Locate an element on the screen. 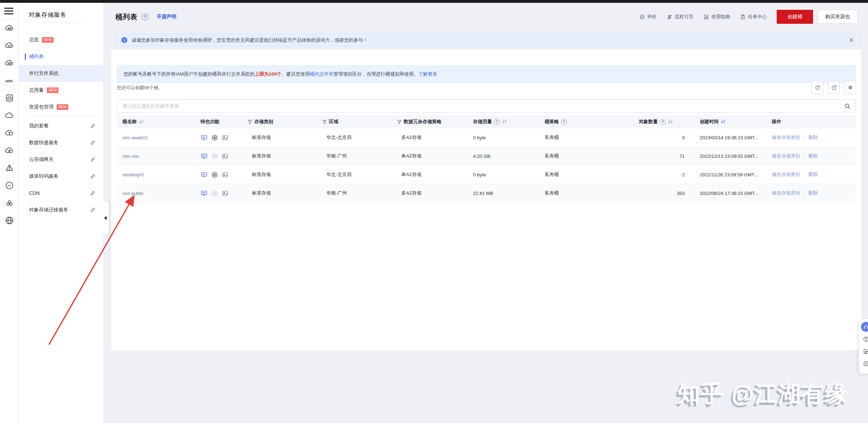 This screenshot has width=868, height=423. refresh-button is located at coordinates (817, 87).